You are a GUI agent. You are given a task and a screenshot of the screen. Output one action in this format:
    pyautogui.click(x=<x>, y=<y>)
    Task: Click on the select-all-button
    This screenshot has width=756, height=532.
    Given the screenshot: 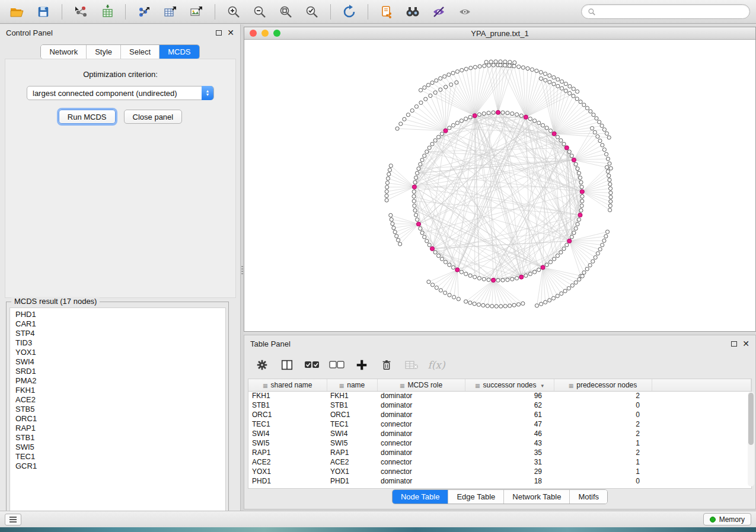 What is the action you would take?
    pyautogui.click(x=312, y=365)
    